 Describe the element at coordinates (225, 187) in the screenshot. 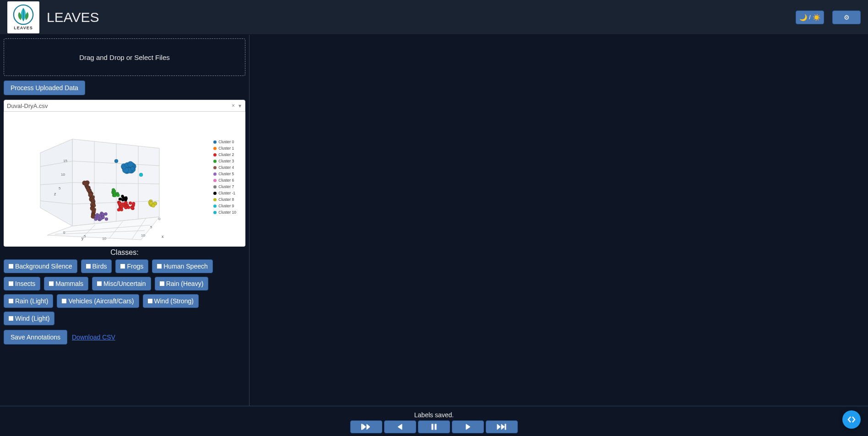

I see `legend-item: Cluster 7` at that location.